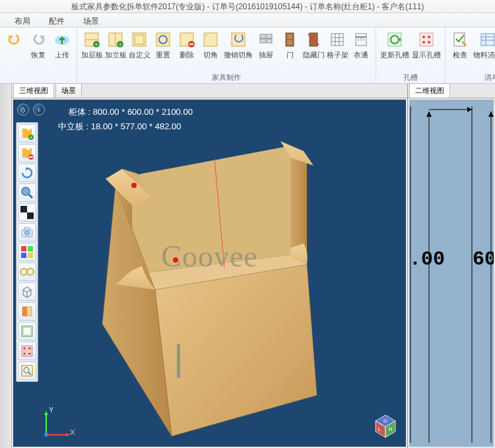 The width and height of the screenshot is (495, 448). Describe the element at coordinates (92, 50) in the screenshot. I see `add-shelf-button: + 加层板` at that location.